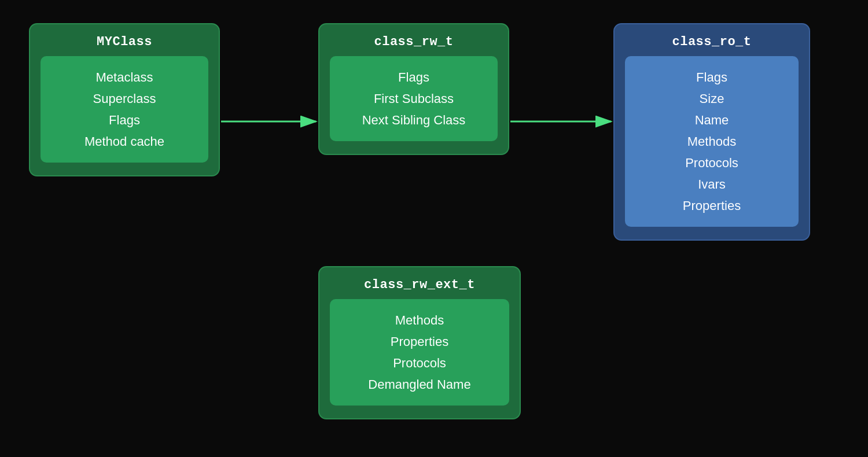  Describe the element at coordinates (419, 384) in the screenshot. I see `class-rw-ext-field-3: Demangled Name` at that location.